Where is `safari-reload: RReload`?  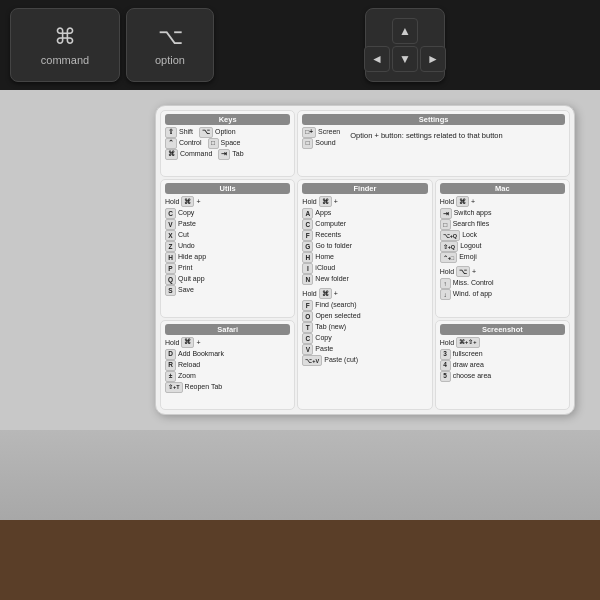
safari-reload: RReload is located at coordinates (228, 366).